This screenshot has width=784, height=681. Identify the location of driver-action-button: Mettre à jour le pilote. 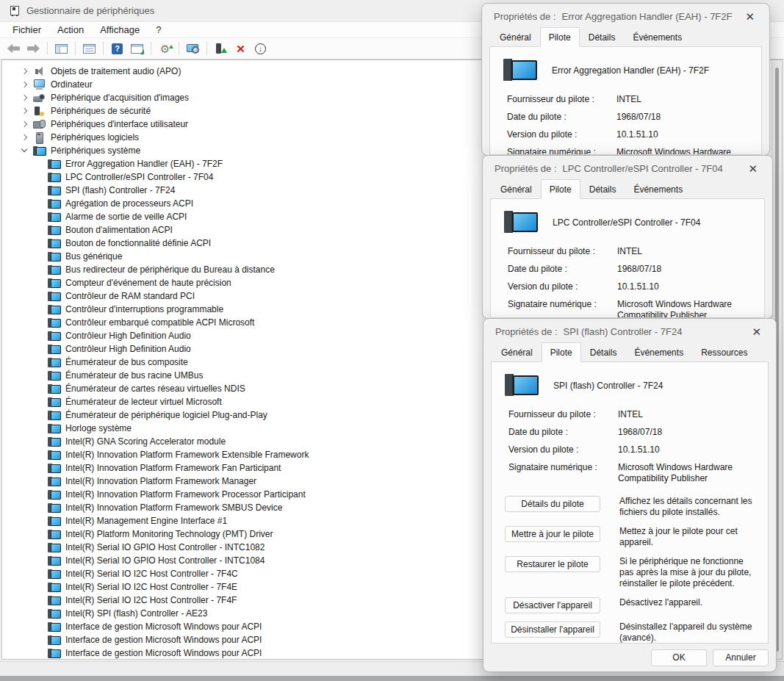
(553, 534).